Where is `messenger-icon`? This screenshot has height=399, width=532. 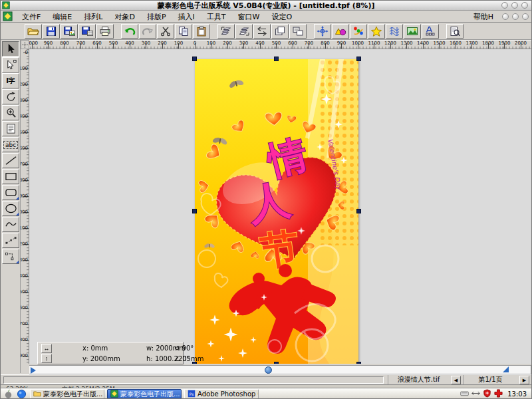
messenger-icon is located at coordinates (22, 394).